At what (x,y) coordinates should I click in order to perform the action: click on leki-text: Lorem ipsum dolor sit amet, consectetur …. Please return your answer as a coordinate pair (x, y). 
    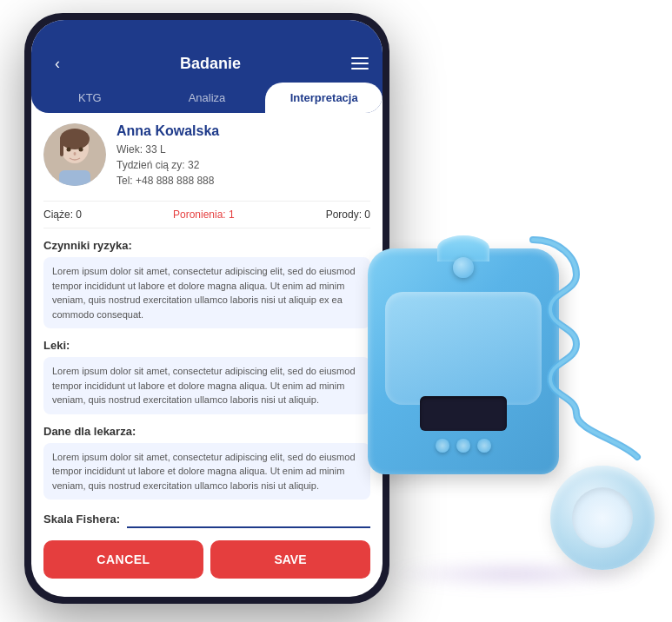
    Looking at the image, I should click on (207, 386).